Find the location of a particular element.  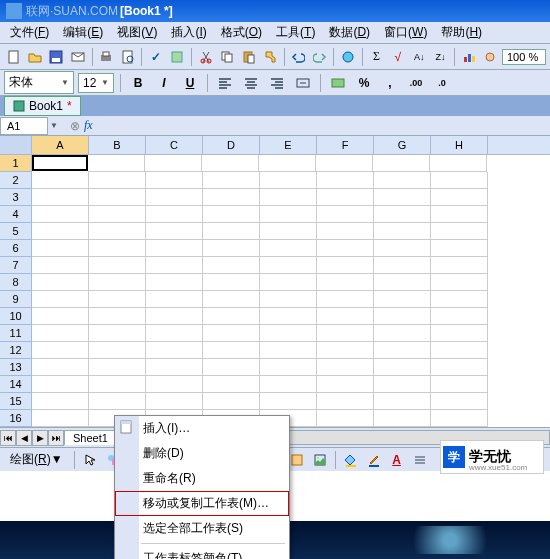

cell-D7 is located at coordinates (232, 266).